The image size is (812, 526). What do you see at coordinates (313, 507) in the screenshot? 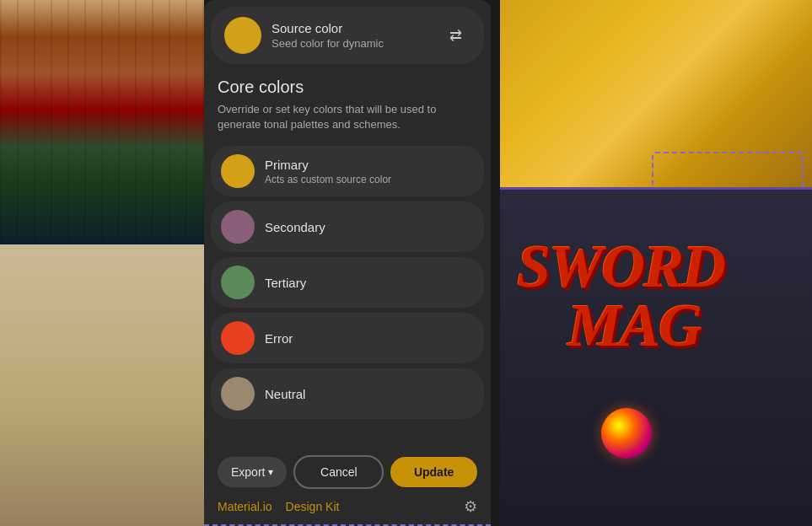
I see `design-kit-link: Design Kit` at bounding box center [313, 507].